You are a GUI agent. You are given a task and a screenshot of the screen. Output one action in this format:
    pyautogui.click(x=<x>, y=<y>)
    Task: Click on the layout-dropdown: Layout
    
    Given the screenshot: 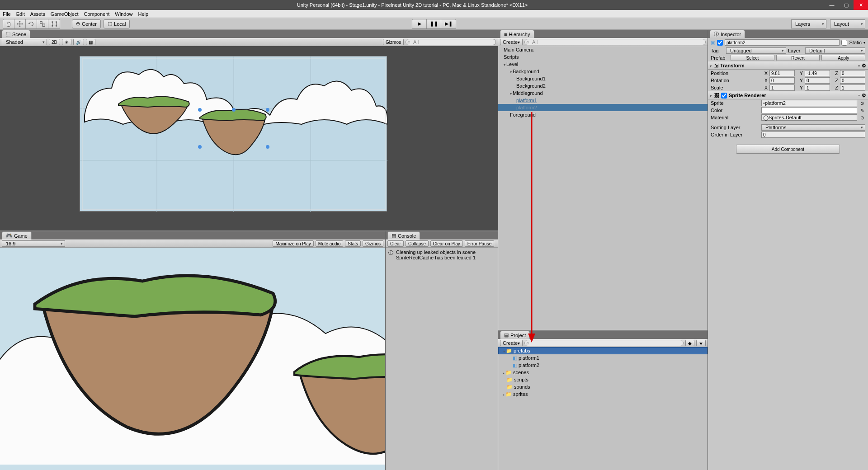 What is the action you would take?
    pyautogui.click(x=848, y=24)
    